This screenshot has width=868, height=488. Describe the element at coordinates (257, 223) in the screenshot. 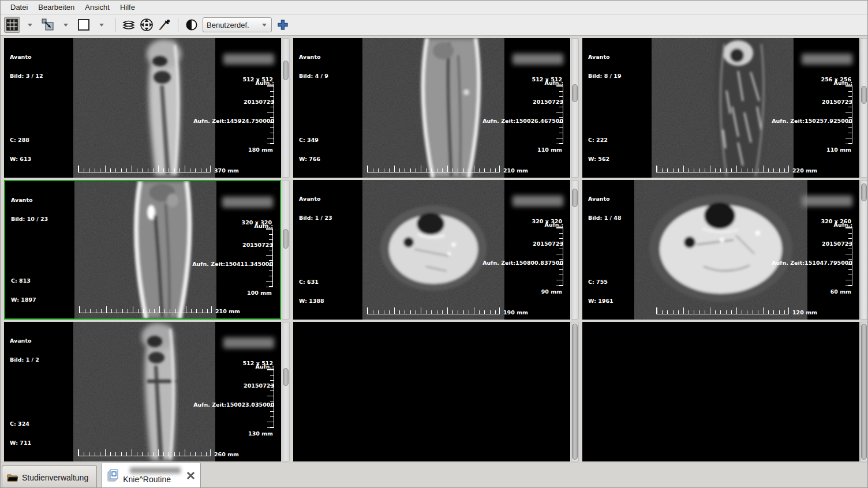

I see `matrix-size: 320 x 320` at that location.